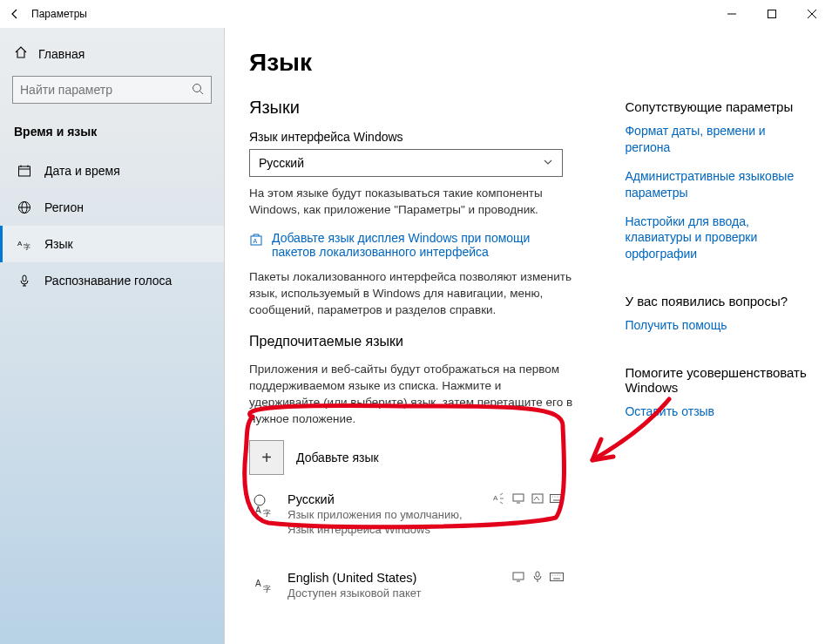 The image size is (832, 644). What do you see at coordinates (59, 244) in the screenshot?
I see `sidebar-item-label: Язык` at bounding box center [59, 244].